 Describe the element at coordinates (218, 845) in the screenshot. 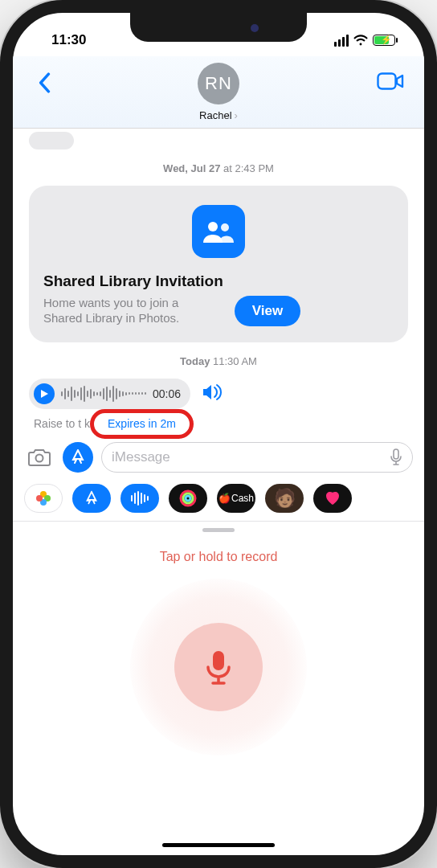

I see `home-indicator` at that location.